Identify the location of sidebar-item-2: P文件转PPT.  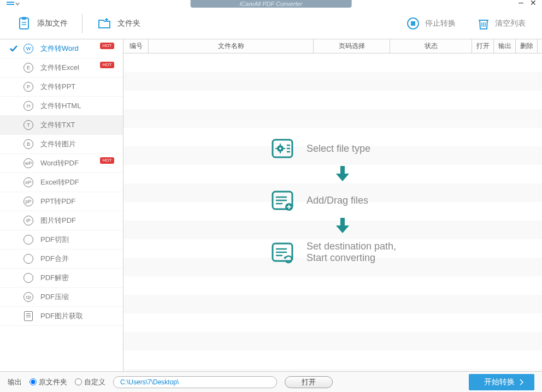
(61, 87).